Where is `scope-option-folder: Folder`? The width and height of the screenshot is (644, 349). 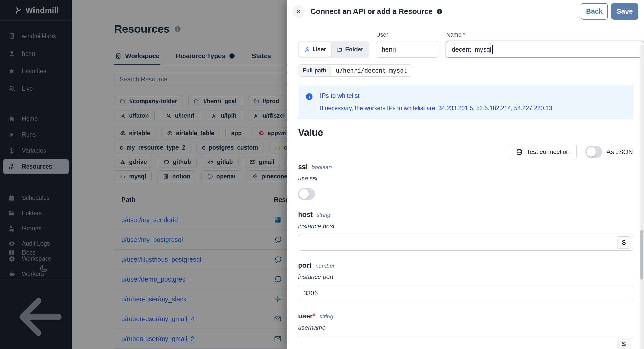
scope-option-folder: Folder is located at coordinates (350, 49).